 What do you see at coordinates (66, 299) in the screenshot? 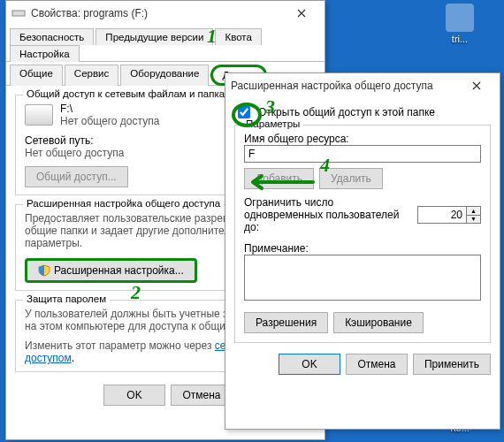
I see `group-title: Защита паролем` at bounding box center [66, 299].